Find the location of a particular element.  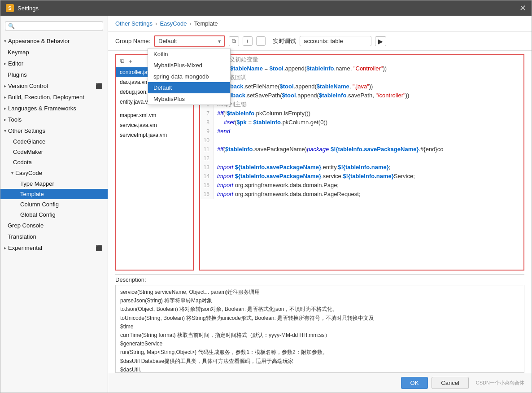

app-icon: S is located at coordinates (10, 8).